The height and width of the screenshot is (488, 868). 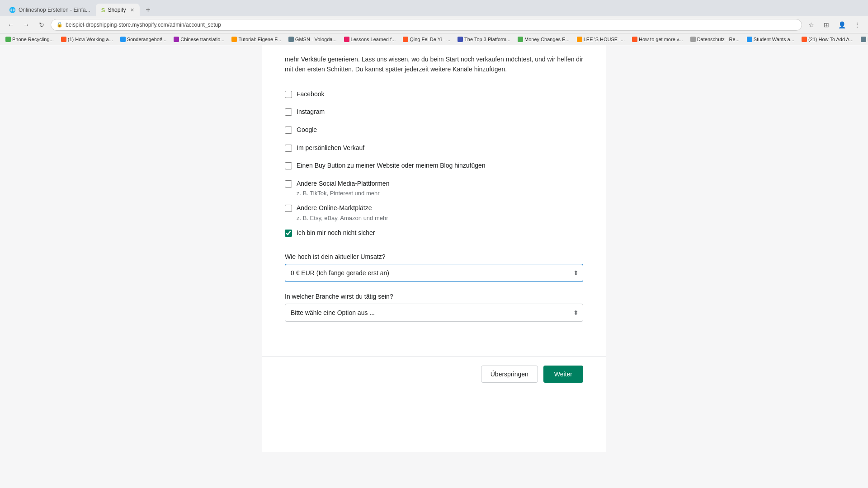 What do you see at coordinates (313, 39) in the screenshot?
I see `bookmark-gmsn: GMSN - Vologda...` at bounding box center [313, 39].